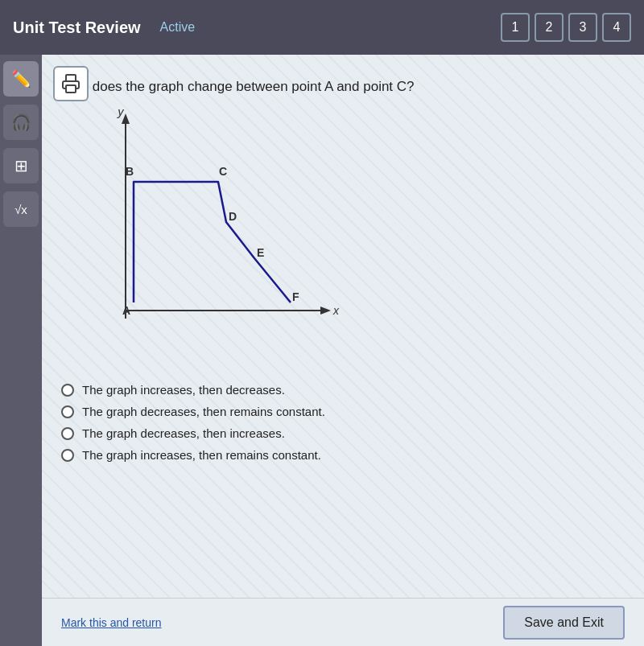 This screenshot has width=644, height=646. Describe the element at coordinates (223, 171) in the screenshot. I see `svg-text: C` at that location.